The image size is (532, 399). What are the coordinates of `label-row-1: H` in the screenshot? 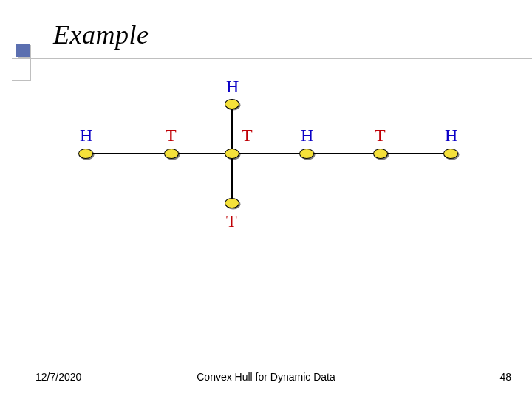 It's located at (86, 136).